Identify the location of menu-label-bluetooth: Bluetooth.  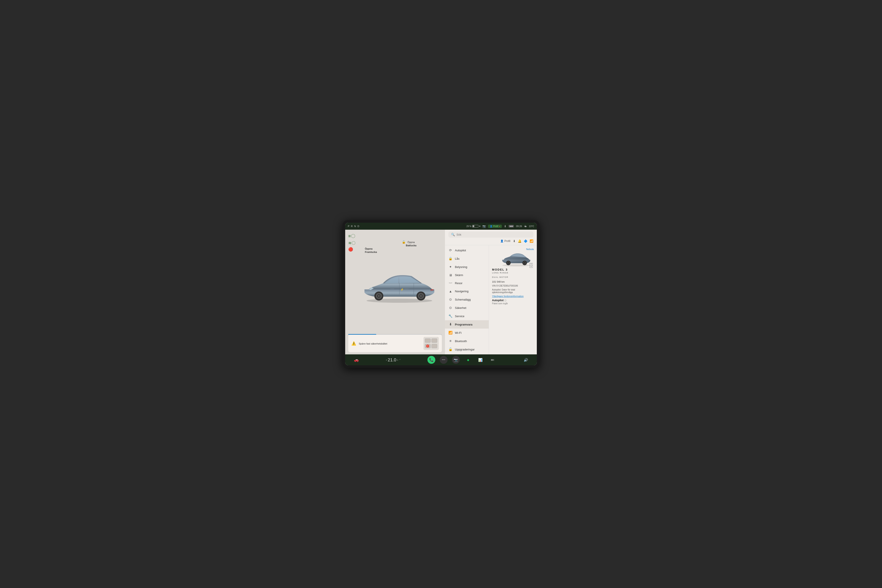
(461, 341).